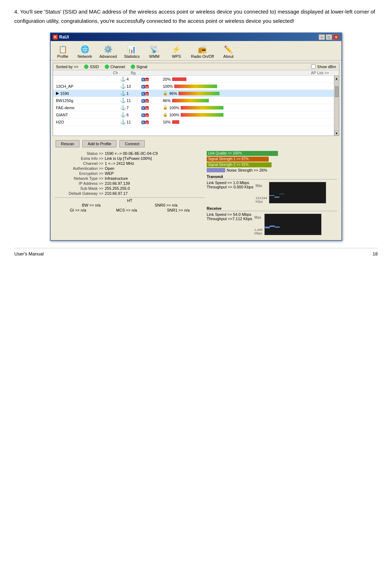 The image size is (392, 563). Describe the element at coordinates (130, 200) in the screenshot. I see `ht-section: HT` at that location.